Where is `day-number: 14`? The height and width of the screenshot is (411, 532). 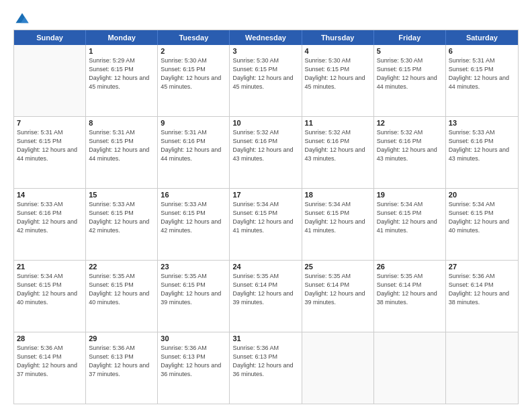
day-number: 14 is located at coordinates (50, 195).